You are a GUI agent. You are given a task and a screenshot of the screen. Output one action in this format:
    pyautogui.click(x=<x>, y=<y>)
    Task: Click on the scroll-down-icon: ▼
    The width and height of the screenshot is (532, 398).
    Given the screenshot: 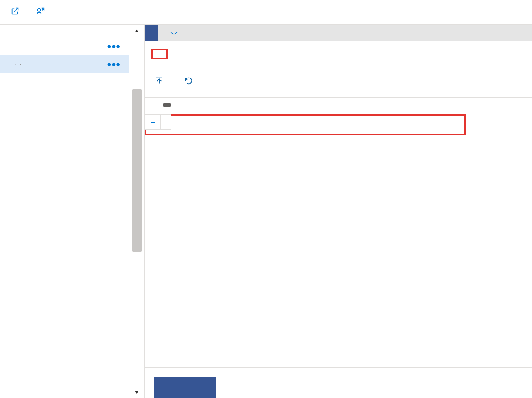 What is the action you would take?
    pyautogui.click(x=137, y=392)
    